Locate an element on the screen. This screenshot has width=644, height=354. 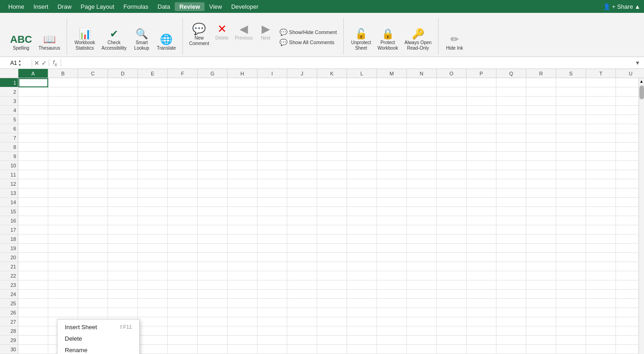
cell-Q24 is located at coordinates (511, 294).